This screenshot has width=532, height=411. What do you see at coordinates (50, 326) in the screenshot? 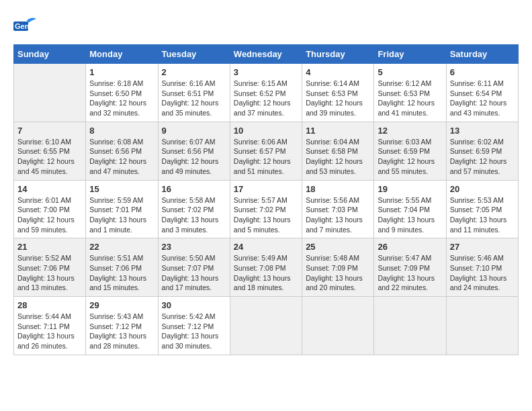
I see `calendar-cell: 28Sunrise: 5:44 AMSunset: 7:11 PMDayligh…` at bounding box center [50, 326].